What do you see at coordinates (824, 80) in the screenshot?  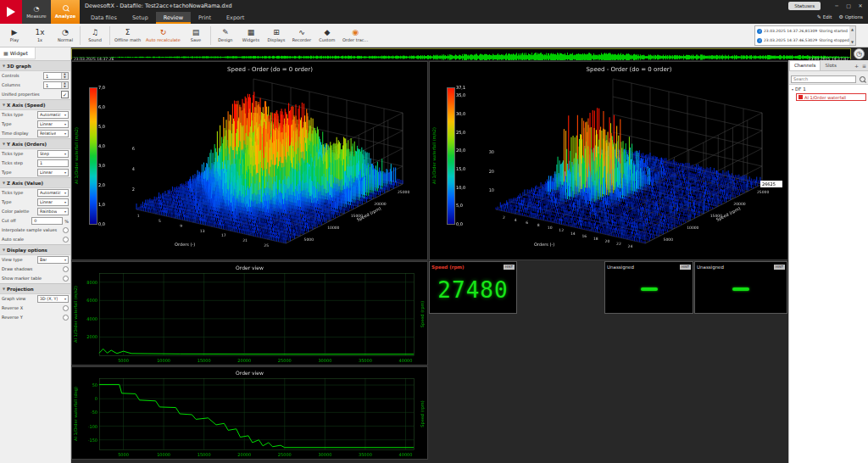 I see `search-input` at bounding box center [824, 80].